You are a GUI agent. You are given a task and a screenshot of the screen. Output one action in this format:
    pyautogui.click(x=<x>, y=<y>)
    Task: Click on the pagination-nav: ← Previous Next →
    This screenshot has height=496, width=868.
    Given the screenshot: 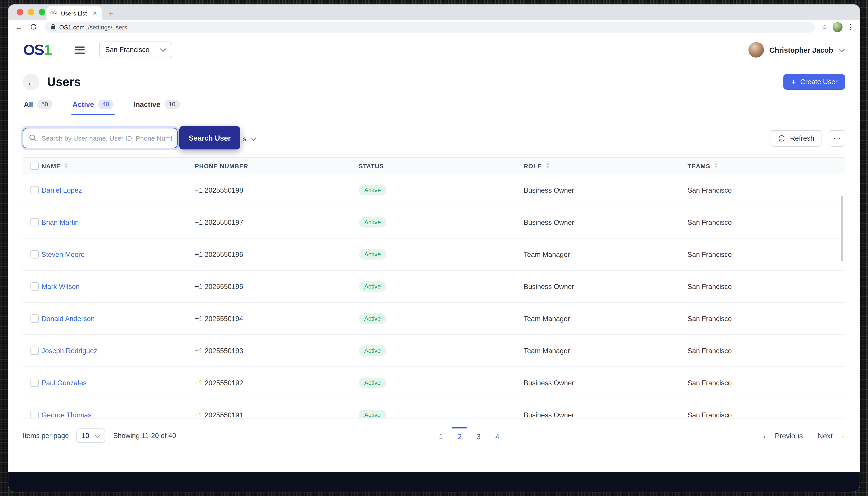 What is the action you would take?
    pyautogui.click(x=804, y=436)
    